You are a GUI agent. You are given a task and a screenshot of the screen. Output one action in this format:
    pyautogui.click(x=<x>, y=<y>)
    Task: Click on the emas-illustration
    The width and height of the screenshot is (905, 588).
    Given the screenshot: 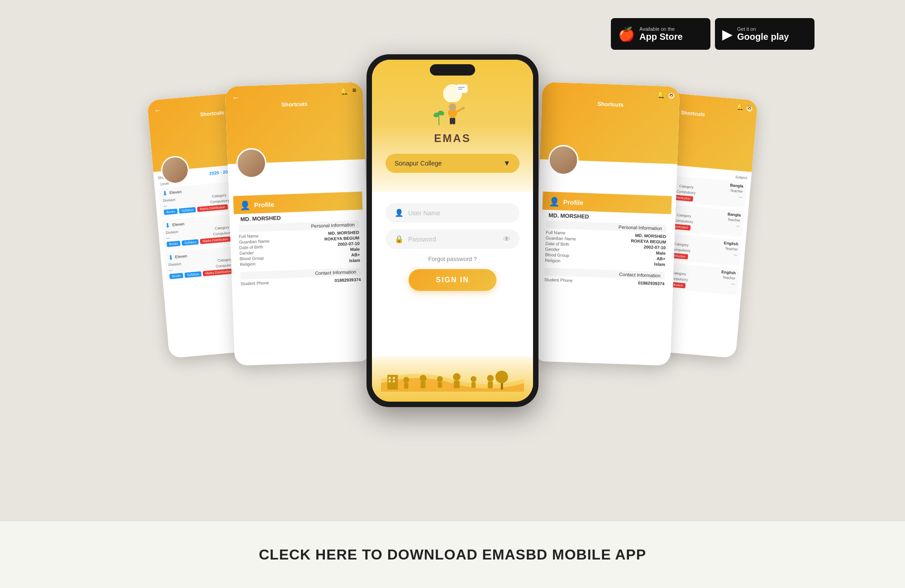 What is the action you would take?
    pyautogui.click(x=452, y=107)
    